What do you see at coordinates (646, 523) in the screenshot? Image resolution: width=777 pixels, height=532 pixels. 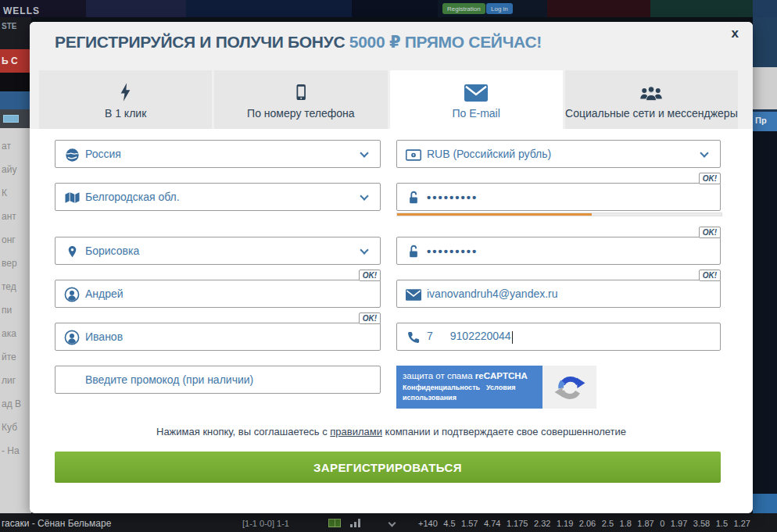 I see `odd-value: 1.87` at bounding box center [646, 523].